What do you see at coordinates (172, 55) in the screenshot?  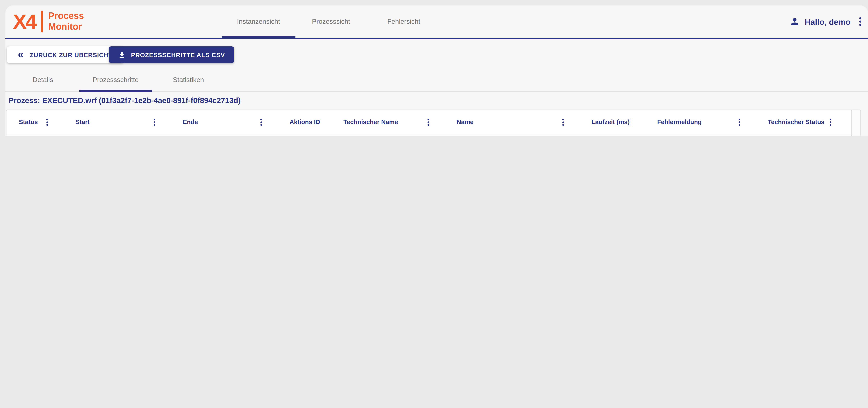 I see `export-csv-button: PROZESSSCHRITTE ALS CSV` at bounding box center [172, 55].